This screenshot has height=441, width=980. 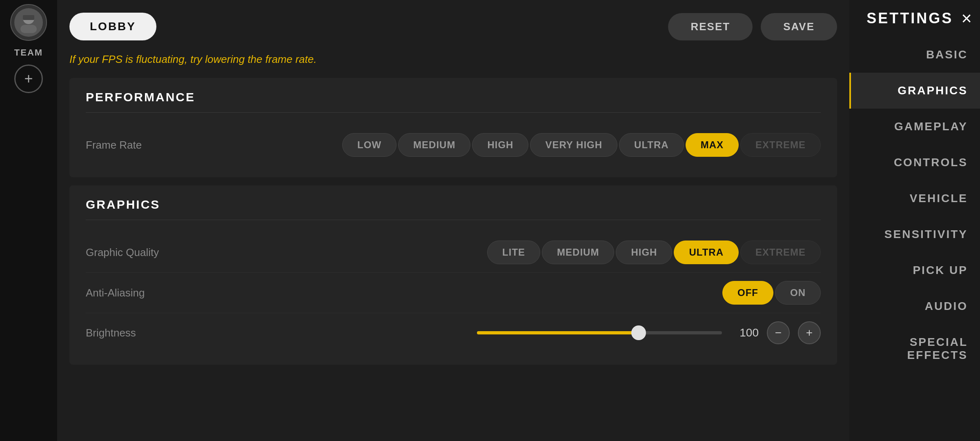 What do you see at coordinates (915, 163) in the screenshot?
I see `nav-item-controls: CONTROLS` at bounding box center [915, 163].